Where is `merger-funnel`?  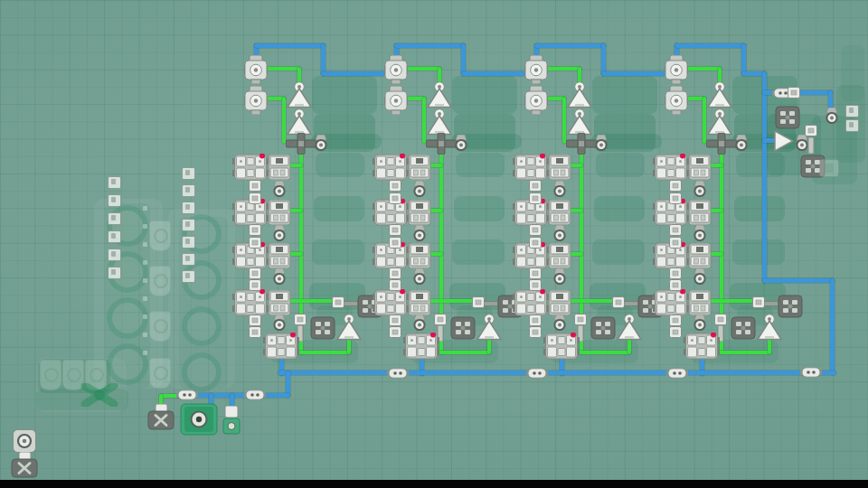 merger-funnel is located at coordinates (784, 141).